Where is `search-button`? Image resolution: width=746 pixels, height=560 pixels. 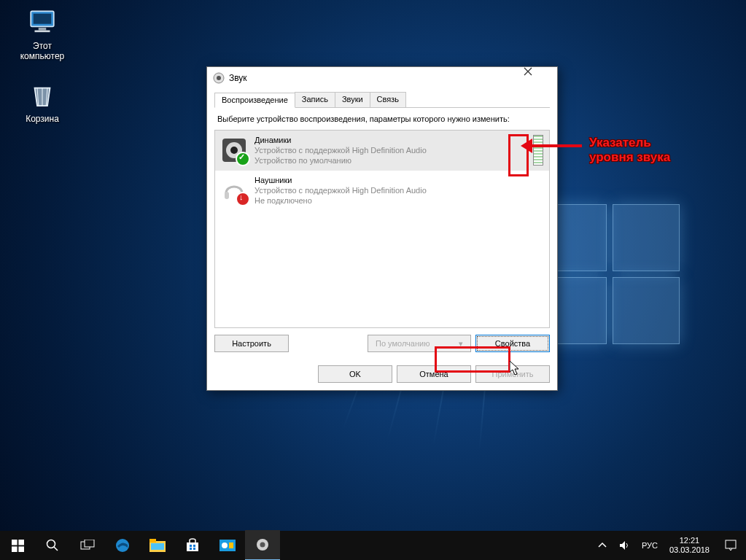
search-button is located at coordinates (53, 545).